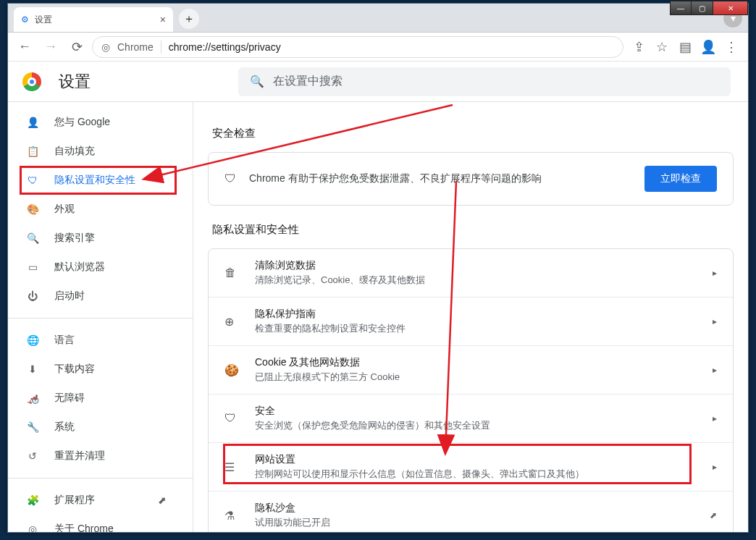 The height and width of the screenshot is (540, 756). I want to click on bookmark-icon: ☆, so click(662, 47).